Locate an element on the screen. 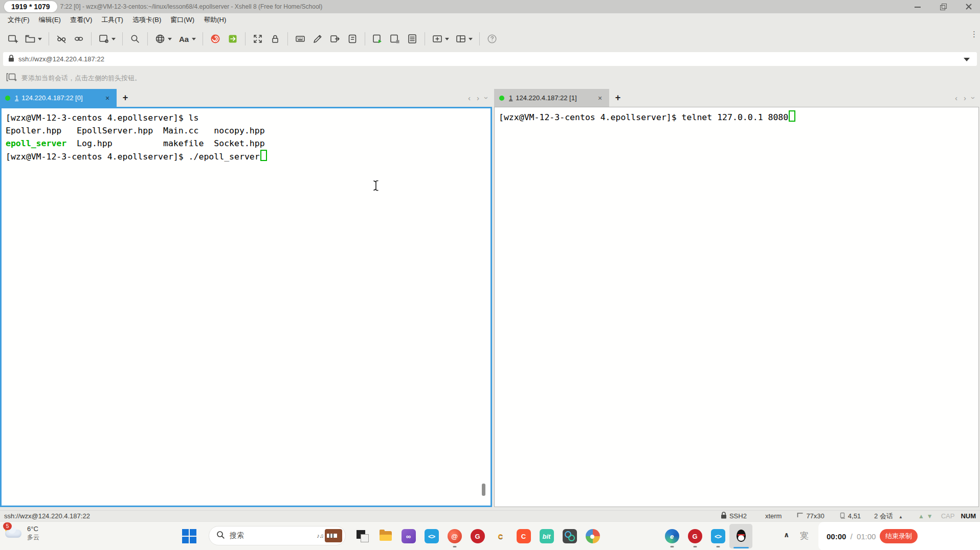 This screenshot has width=980, height=550. tab-session-1: 1 124.220.4.187:22 [1] is located at coordinates (551, 98).